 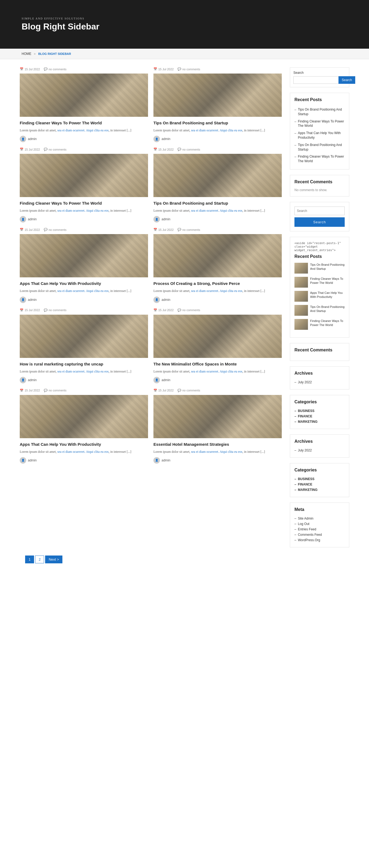 What do you see at coordinates (320, 222) in the screenshot?
I see `search-button-2: Search` at bounding box center [320, 222].